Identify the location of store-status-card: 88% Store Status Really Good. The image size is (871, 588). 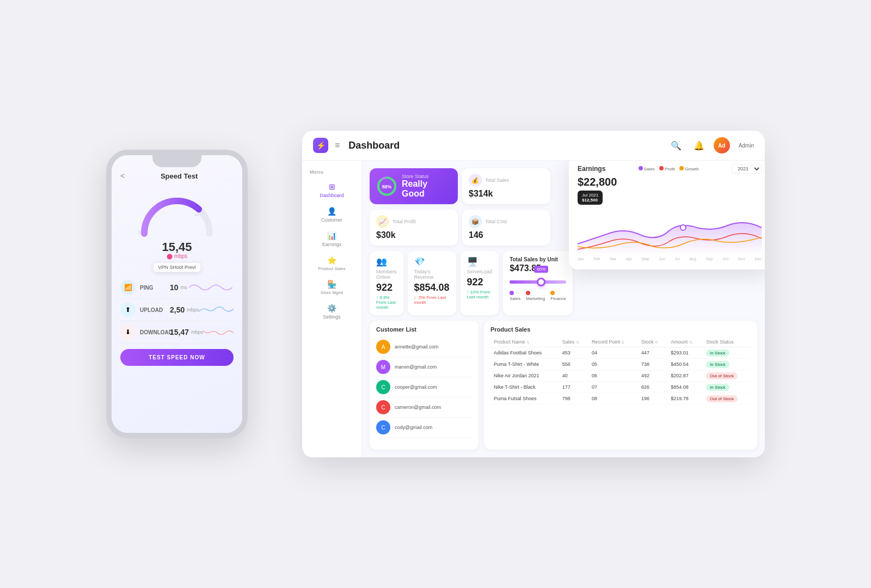
(414, 186).